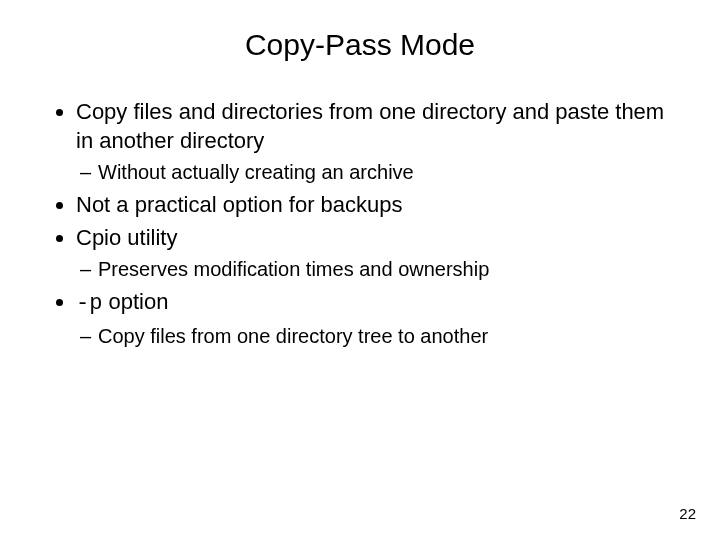 This screenshot has height=540, width=720. Describe the element at coordinates (370, 126) in the screenshot. I see `bullet-text: Copy files and directories from one dire…` at that location.